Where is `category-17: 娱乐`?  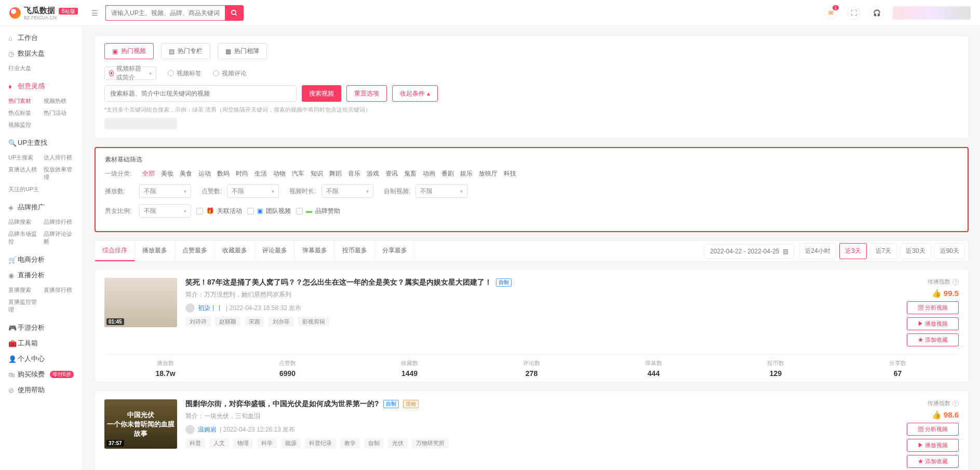
category-17: 娱乐 is located at coordinates (466, 173).